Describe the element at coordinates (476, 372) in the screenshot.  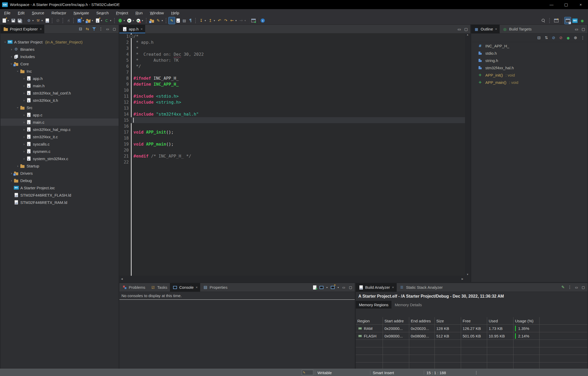
I see `status-menu-dots-icon: ⋮` at that location.